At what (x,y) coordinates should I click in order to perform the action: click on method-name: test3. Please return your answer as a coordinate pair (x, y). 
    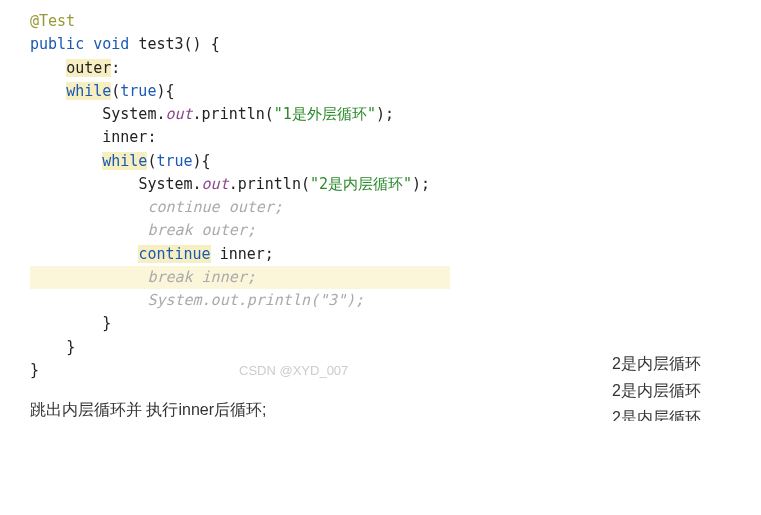
    Looking at the image, I should click on (160, 44).